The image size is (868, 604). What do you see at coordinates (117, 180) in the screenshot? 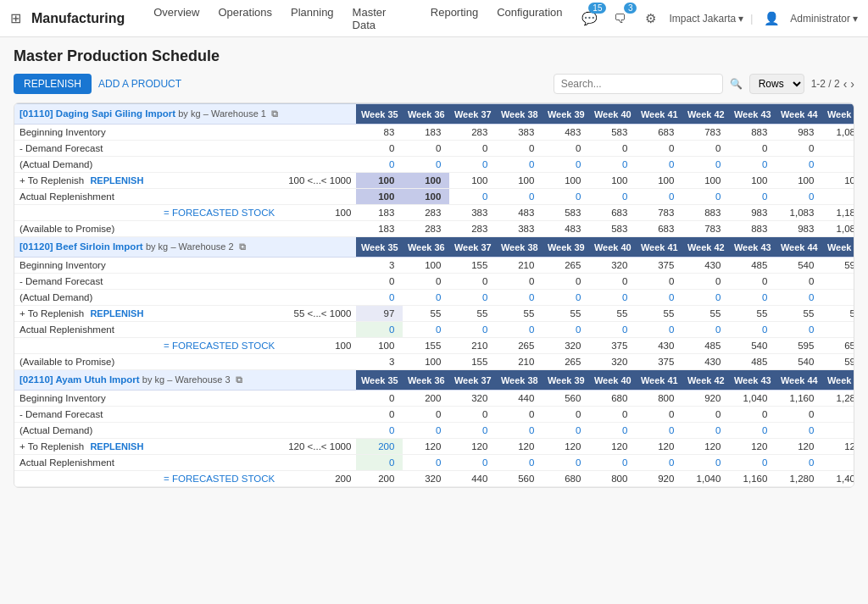
I see `replenish-link-0-3: REPLENISH` at bounding box center [117, 180].